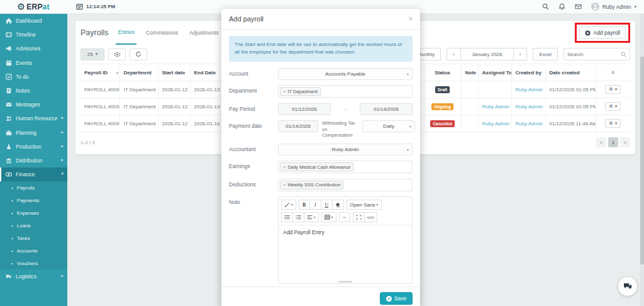  I want to click on bold-button: B, so click(304, 205).